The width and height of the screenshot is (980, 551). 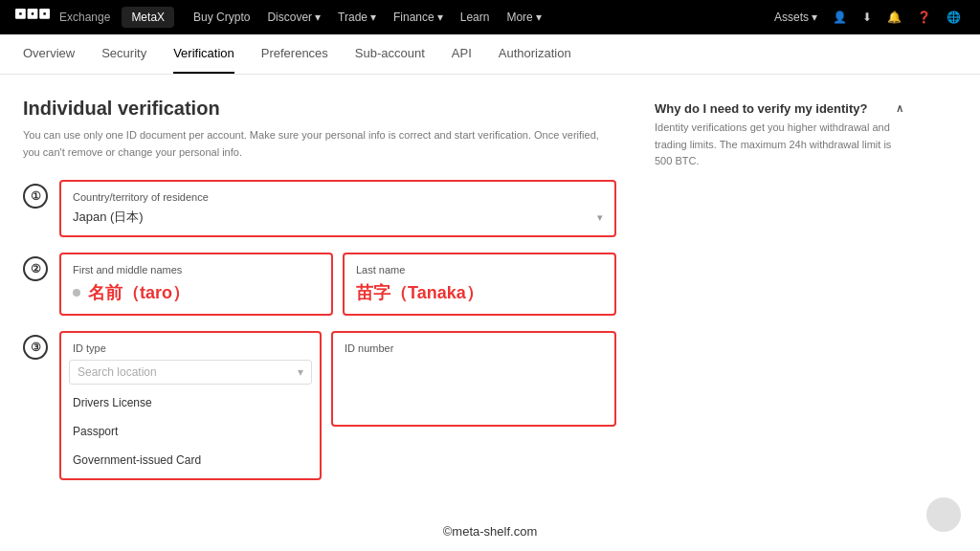 What do you see at coordinates (953, 17) in the screenshot?
I see `globe-icon: 🌐` at bounding box center [953, 17].